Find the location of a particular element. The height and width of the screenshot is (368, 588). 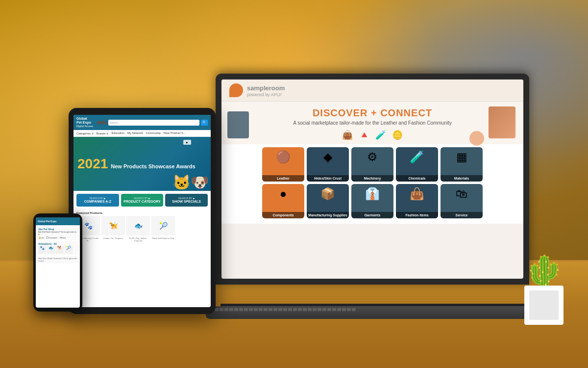

sr-cat-machinery-label: Machinery is located at coordinates (372, 179).